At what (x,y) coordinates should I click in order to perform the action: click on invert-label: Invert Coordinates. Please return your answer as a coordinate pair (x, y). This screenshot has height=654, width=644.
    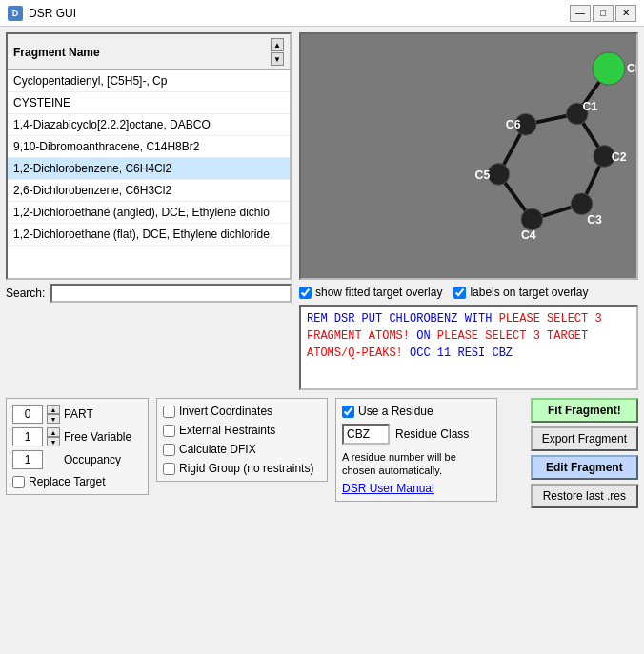
    Looking at the image, I should click on (226, 411).